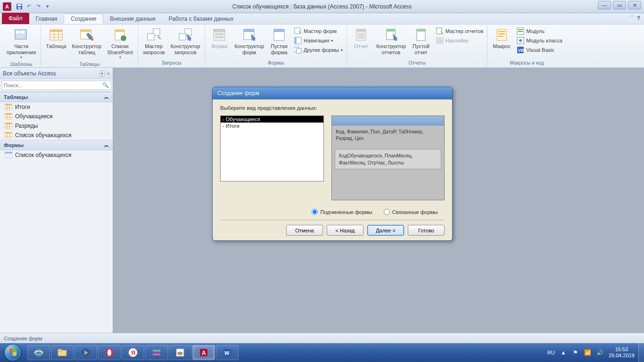 The width and height of the screenshot is (644, 362). I want to click on report-wizard-button: Мастер отчетов, so click(460, 31).